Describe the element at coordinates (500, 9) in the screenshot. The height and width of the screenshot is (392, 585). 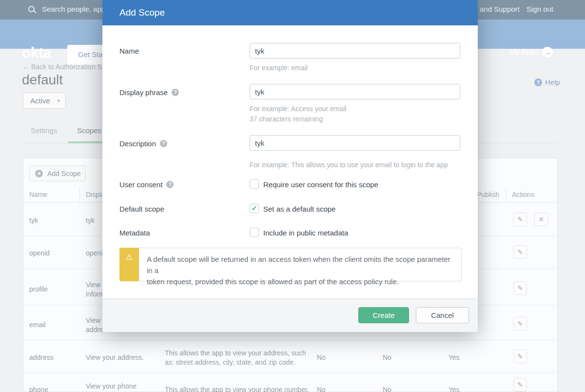
I see `help-and-support-link: and Support` at that location.